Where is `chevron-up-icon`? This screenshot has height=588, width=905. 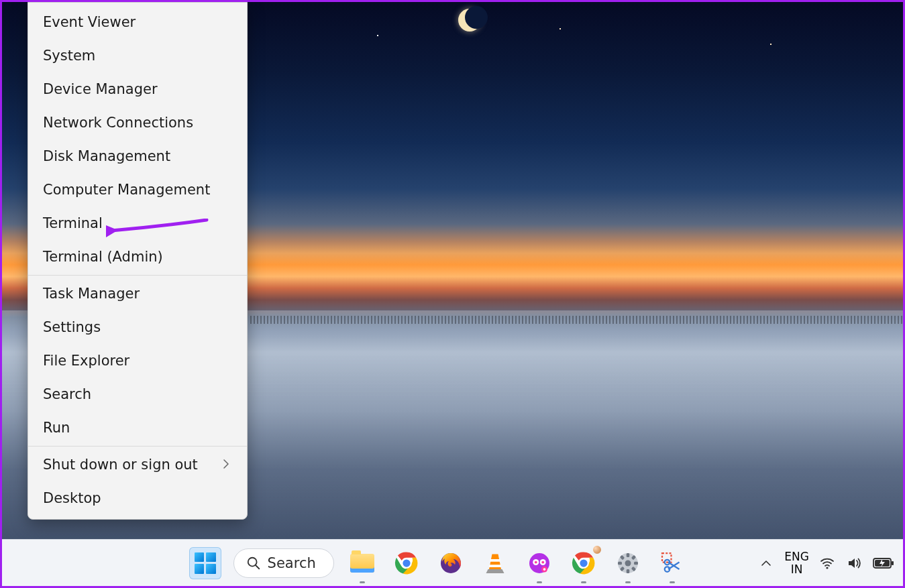
chevron-up-icon is located at coordinates (766, 563).